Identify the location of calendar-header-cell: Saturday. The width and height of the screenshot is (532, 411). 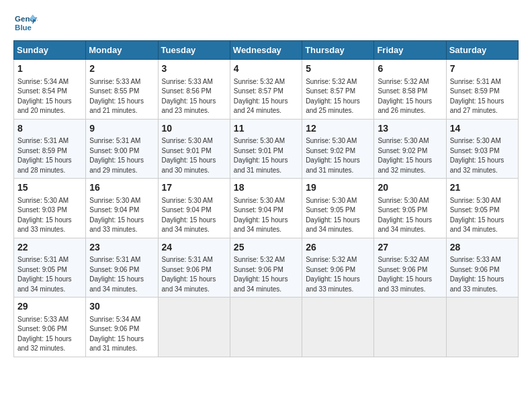
(482, 50).